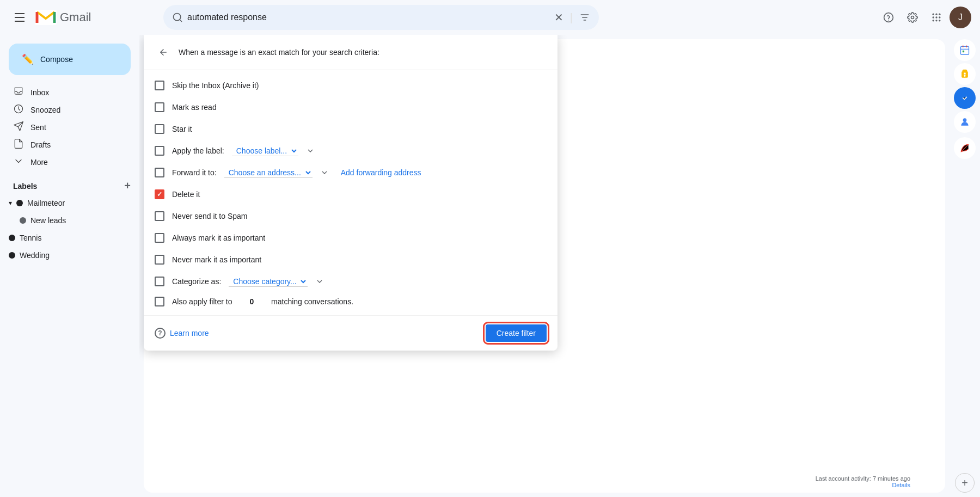  I want to click on option-forward-label: Forward it to:, so click(194, 173).